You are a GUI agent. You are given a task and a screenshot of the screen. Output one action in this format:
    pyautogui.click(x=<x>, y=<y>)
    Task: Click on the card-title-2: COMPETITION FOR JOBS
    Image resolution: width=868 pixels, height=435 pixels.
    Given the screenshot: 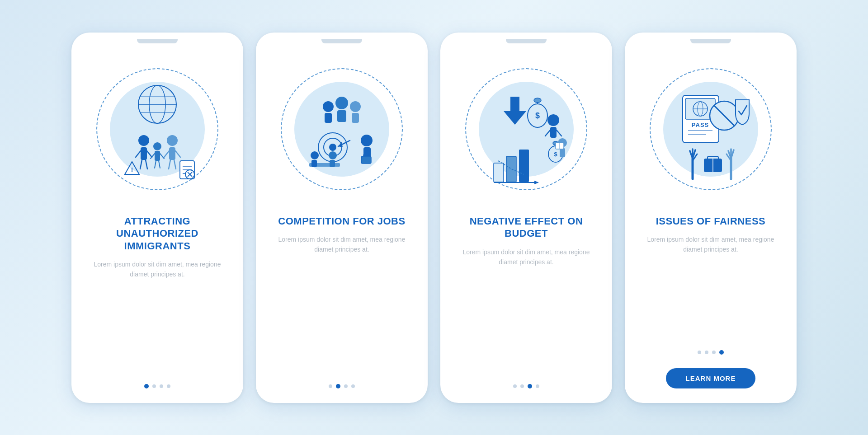 What is the action you would take?
    pyautogui.click(x=342, y=221)
    